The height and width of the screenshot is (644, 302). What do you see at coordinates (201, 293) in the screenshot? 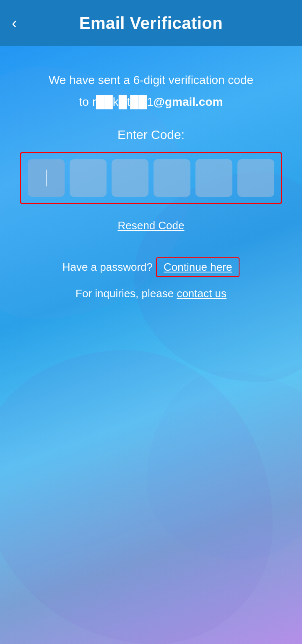
I see `contact-us-link: contact us` at bounding box center [201, 293].